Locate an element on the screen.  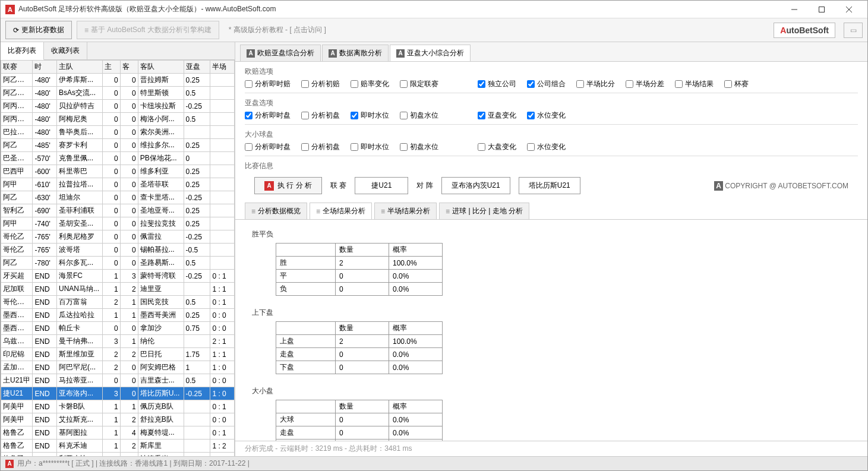
col-ht: 半场 is located at coordinates (222, 67).